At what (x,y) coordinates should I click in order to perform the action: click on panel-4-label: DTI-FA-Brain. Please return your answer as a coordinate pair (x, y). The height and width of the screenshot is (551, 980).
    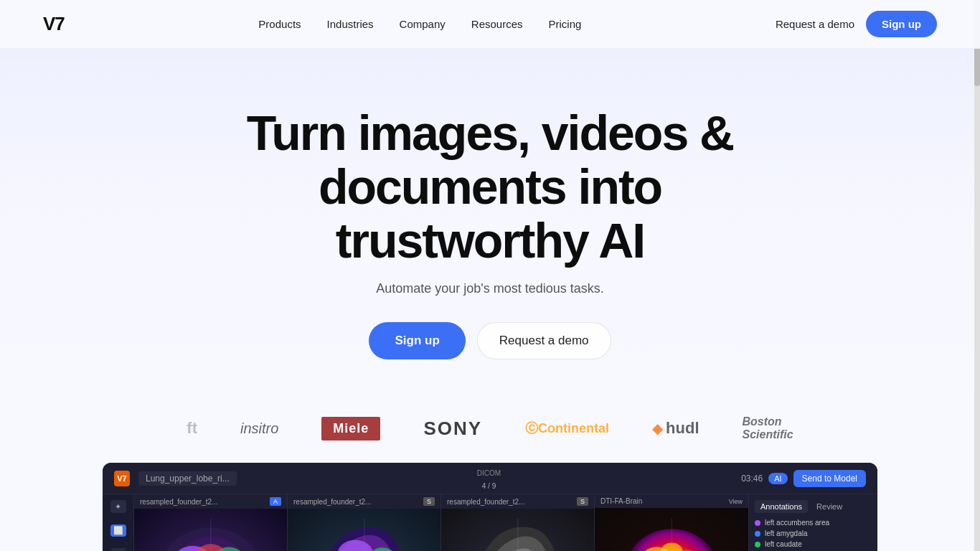
    Looking at the image, I should click on (621, 501).